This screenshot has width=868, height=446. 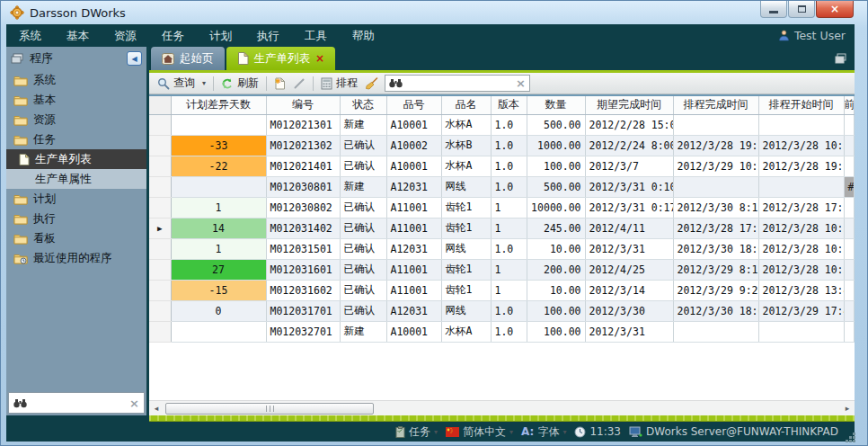 What do you see at coordinates (316, 36) in the screenshot?
I see `menu-item-6: 工具` at bounding box center [316, 36].